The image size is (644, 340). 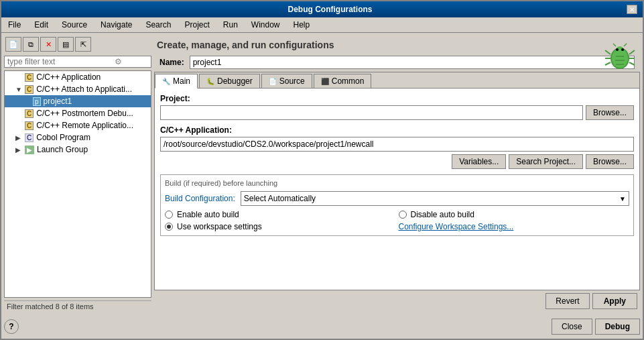 I want to click on tree-item-cc-app: C C/C++ Application, so click(x=78, y=77).